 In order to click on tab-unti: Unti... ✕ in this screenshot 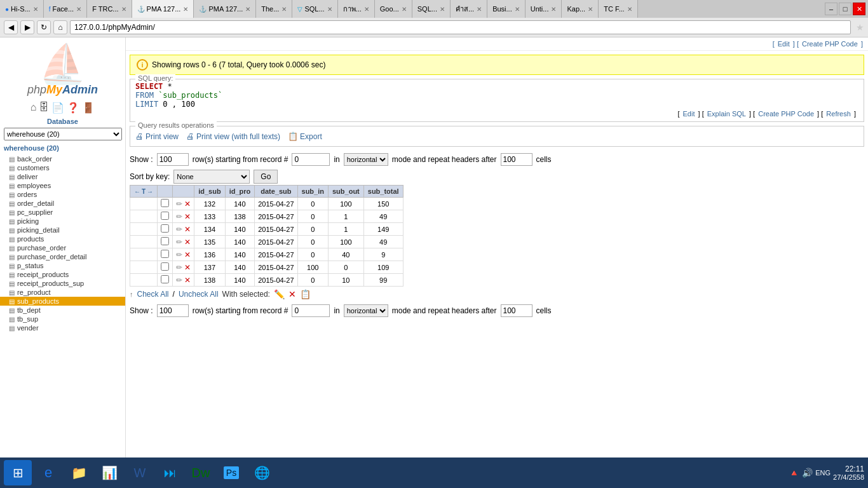, I will do `click(544, 9)`.